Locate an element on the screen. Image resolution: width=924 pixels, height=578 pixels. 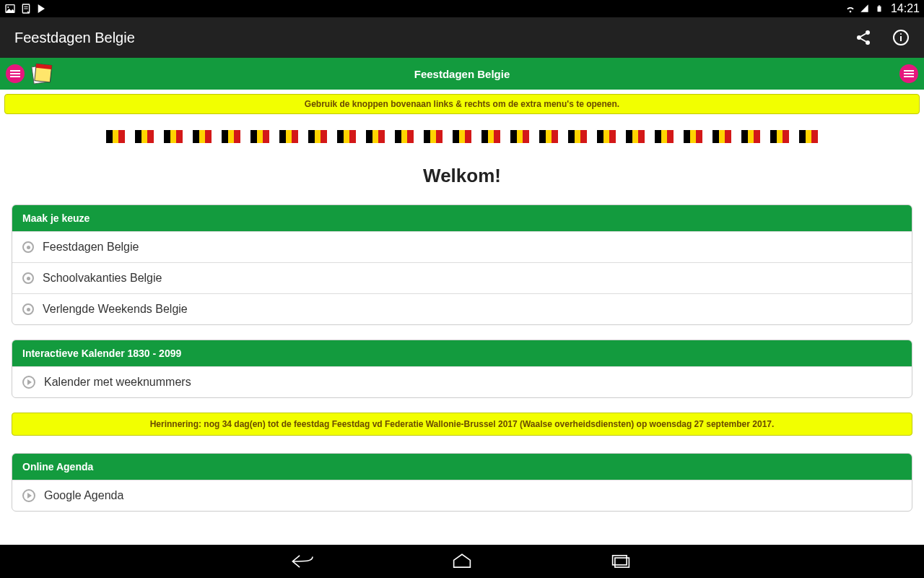
section-header: Maak je keuze is located at coordinates (462, 218).